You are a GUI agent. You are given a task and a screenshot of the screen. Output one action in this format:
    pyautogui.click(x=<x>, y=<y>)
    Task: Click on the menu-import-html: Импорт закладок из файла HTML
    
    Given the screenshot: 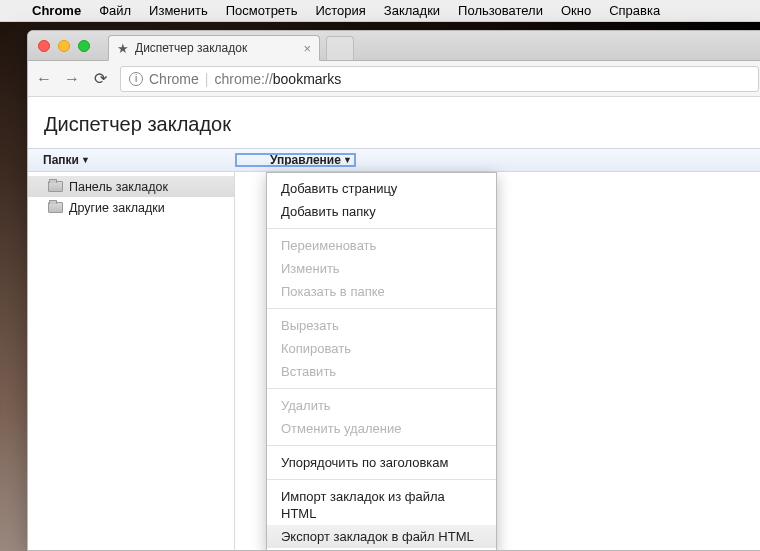 What is the action you would take?
    pyautogui.click(x=382, y=505)
    